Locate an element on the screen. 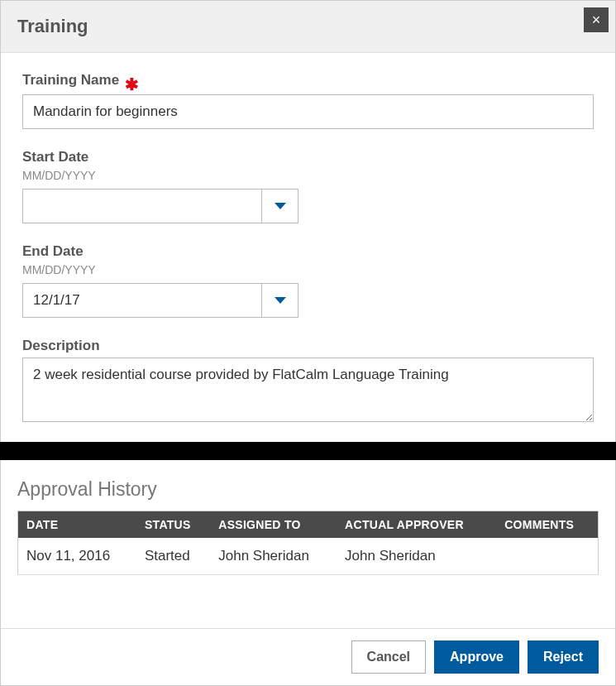 This screenshot has width=616, height=686. col-date: DATE is located at coordinates (78, 525).